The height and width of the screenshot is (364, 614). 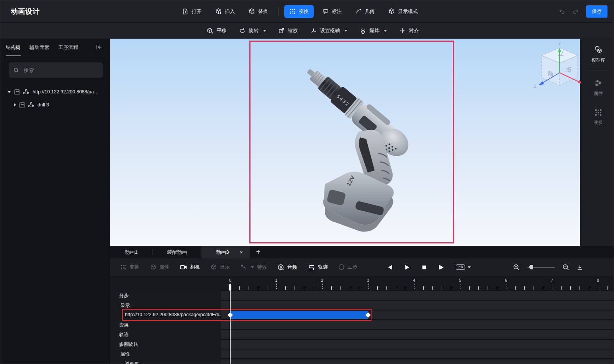 What do you see at coordinates (130, 267) in the screenshot?
I see `tl-transform-button: 变换` at bounding box center [130, 267].